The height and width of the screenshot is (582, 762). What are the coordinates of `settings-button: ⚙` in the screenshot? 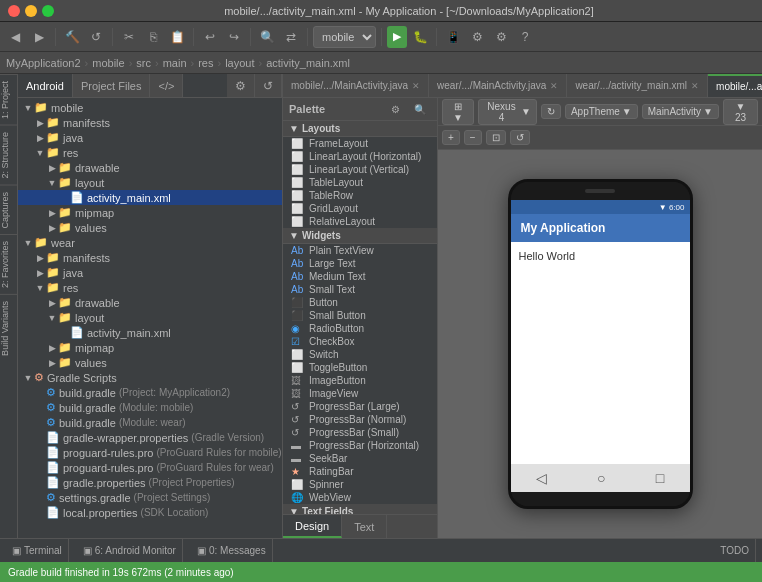 It's located at (501, 37).